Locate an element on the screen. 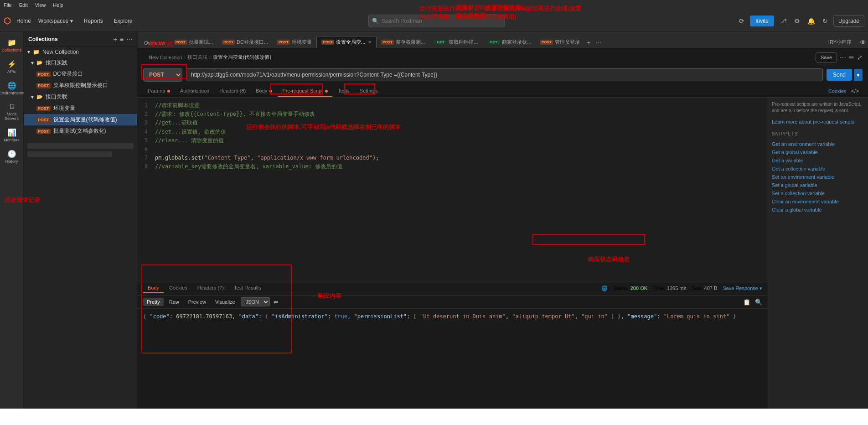 Image resolution: width=868 pixels, height=425 pixels. search-response-icon: 🔍 is located at coordinates (759, 302).